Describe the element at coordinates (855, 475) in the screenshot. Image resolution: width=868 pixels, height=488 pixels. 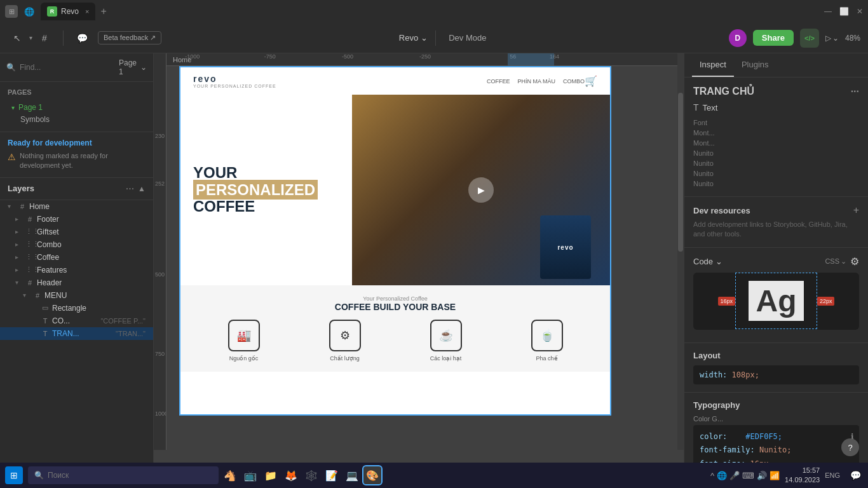
I see `taskbar-notification: 💬` at that location.